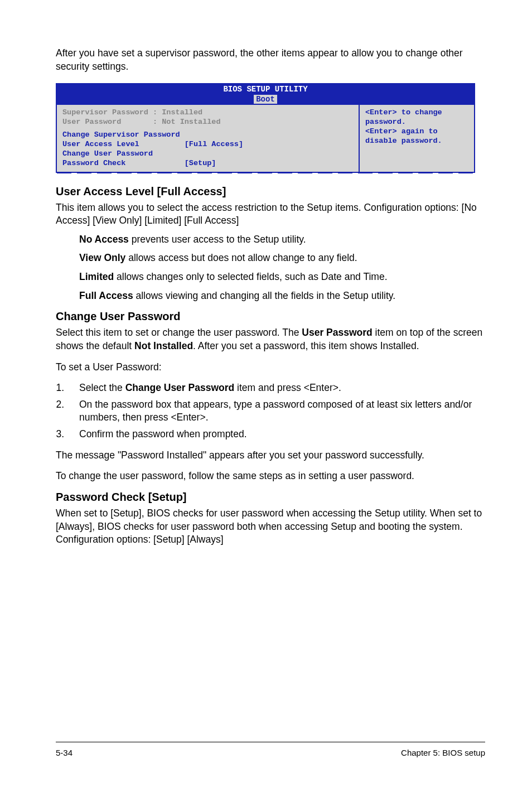  What do you see at coordinates (282, 296) in the screenshot?
I see `ual-full-access: Full Access allows viewing and changing …` at bounding box center [282, 296].